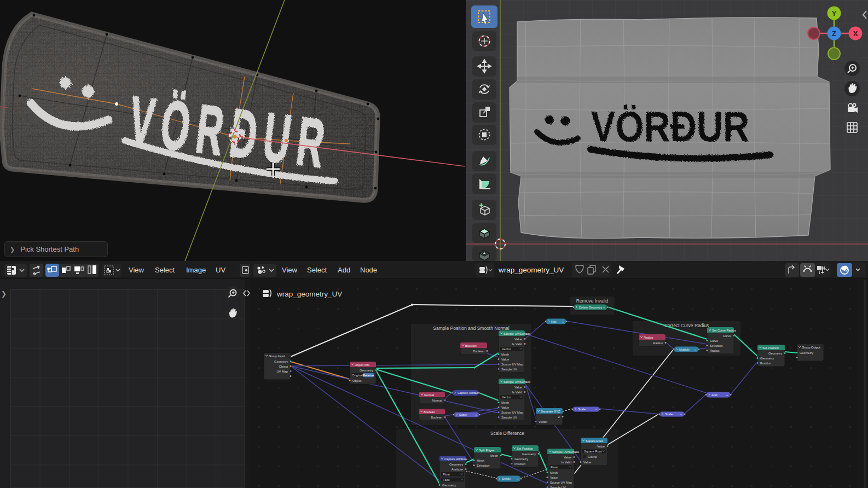  Describe the element at coordinates (471, 328) in the screenshot. I see `svg-text:Sample Position and Smooth Nor: Sample Position and Smooth Normal` at that location.